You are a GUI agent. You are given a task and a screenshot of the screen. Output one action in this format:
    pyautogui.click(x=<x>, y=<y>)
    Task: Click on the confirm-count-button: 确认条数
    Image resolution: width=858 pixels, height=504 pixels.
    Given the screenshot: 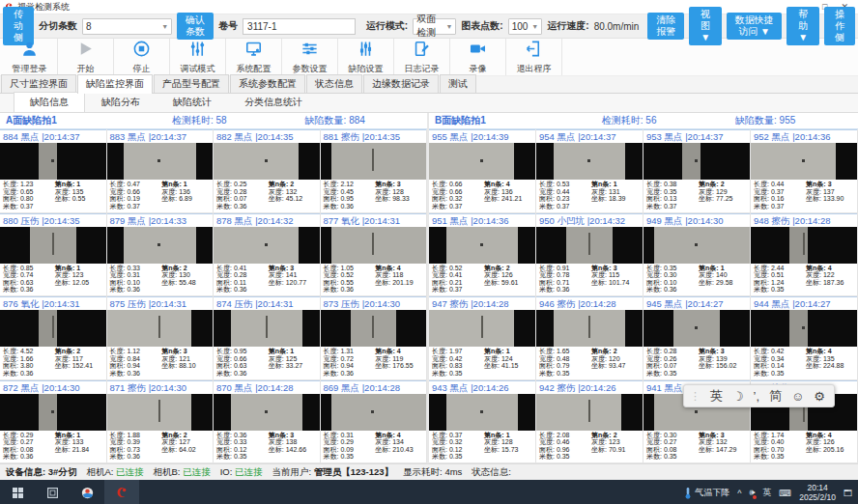 What is the action you would take?
    pyautogui.click(x=195, y=26)
    